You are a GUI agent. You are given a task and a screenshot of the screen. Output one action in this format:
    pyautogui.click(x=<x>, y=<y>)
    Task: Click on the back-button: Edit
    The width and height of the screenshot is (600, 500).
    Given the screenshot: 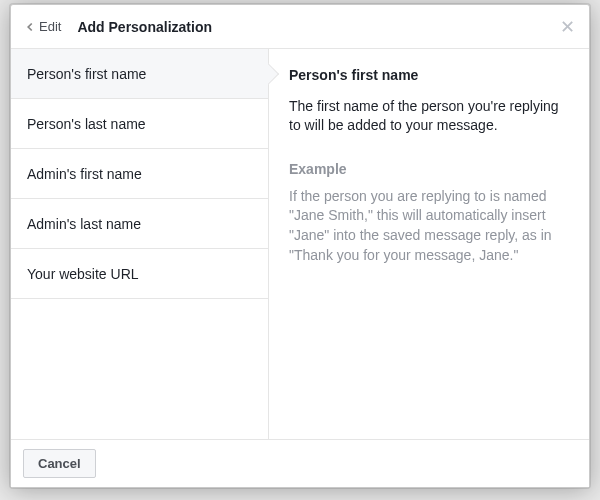 What is the action you would take?
    pyautogui.click(x=45, y=26)
    